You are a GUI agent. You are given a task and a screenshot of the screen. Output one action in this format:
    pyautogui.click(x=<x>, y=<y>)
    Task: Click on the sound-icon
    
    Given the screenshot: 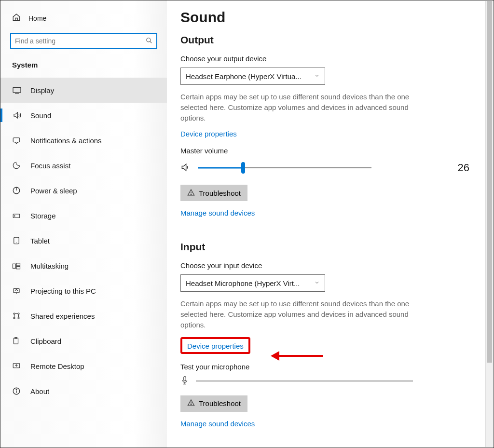 What is the action you would take?
    pyautogui.click(x=17, y=115)
    